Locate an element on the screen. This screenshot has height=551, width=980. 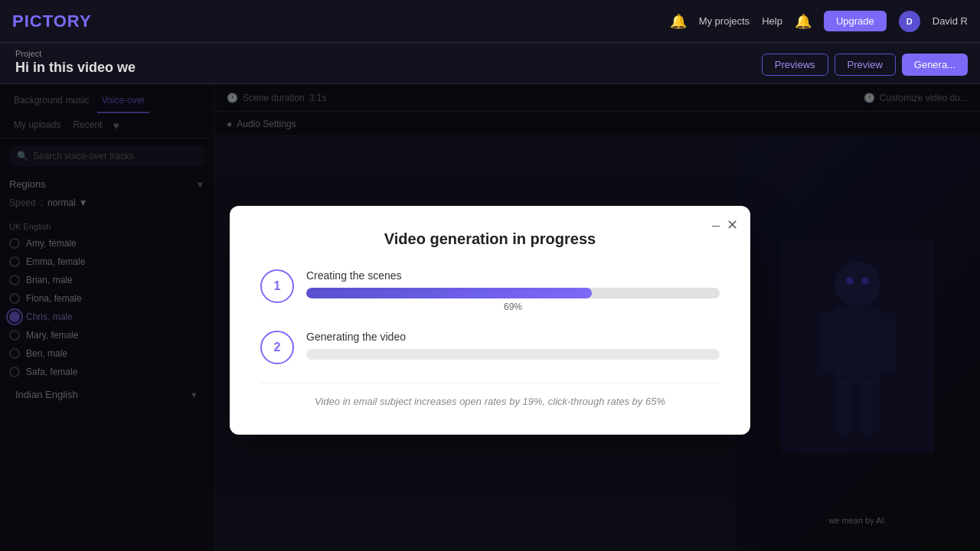
step-1-row: 1 Creating the scenes 69% is located at coordinates (490, 291).